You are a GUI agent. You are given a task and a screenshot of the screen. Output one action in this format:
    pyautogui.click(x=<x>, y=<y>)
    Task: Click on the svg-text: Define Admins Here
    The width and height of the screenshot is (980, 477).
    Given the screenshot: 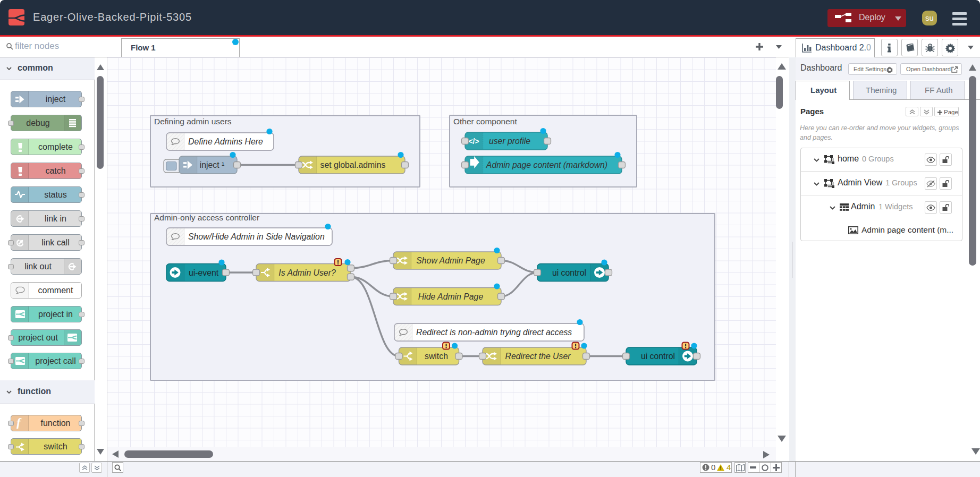 What is the action you would take?
    pyautogui.click(x=225, y=141)
    